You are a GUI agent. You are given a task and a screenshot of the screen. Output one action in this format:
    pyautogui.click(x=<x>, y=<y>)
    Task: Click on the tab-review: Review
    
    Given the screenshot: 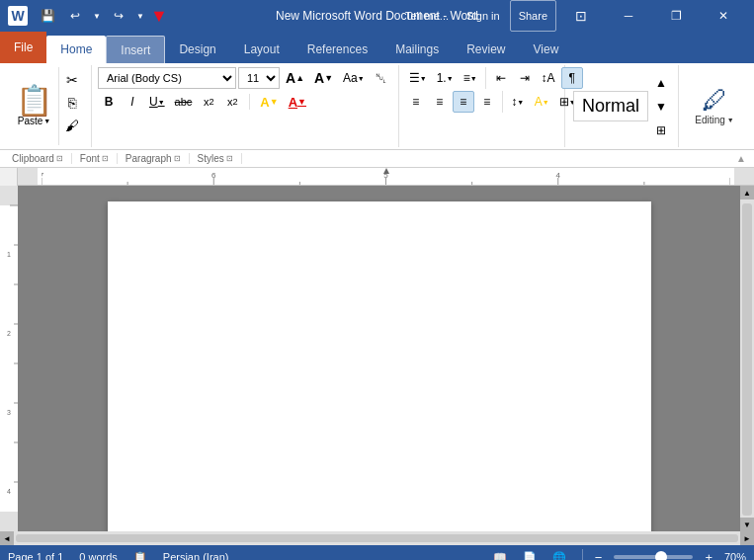 What is the action you would take?
    pyautogui.click(x=486, y=49)
    